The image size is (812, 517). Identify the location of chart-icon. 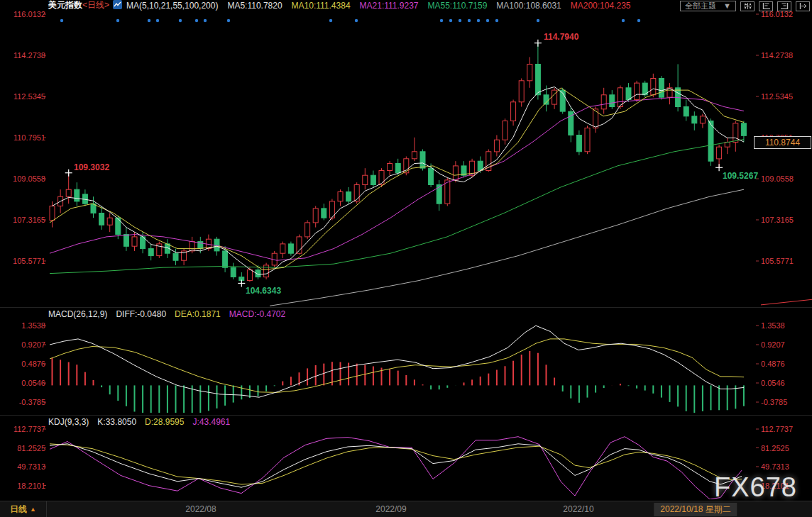
(118, 6).